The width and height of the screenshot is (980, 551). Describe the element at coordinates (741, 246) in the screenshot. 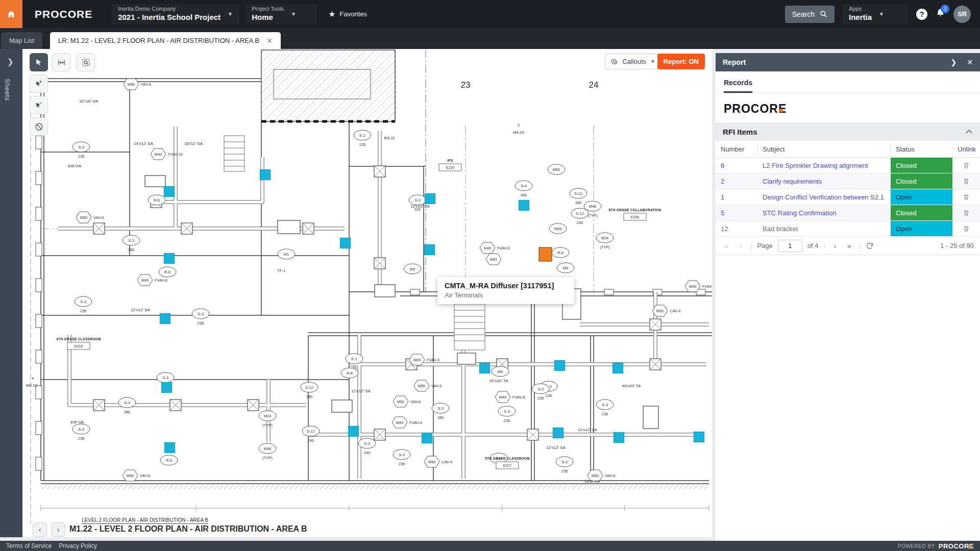

I see `previous-page-button: ‹` at that location.